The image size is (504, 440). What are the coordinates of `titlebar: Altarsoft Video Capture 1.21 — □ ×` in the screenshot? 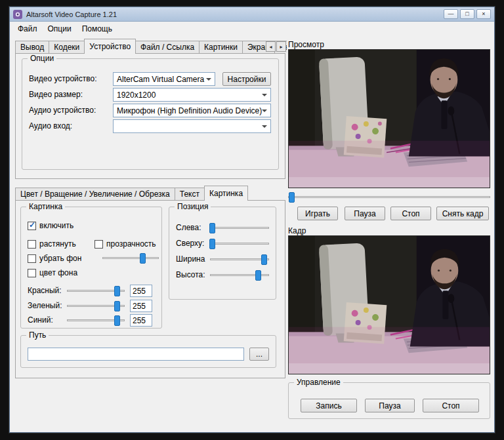 It's located at (252, 14).